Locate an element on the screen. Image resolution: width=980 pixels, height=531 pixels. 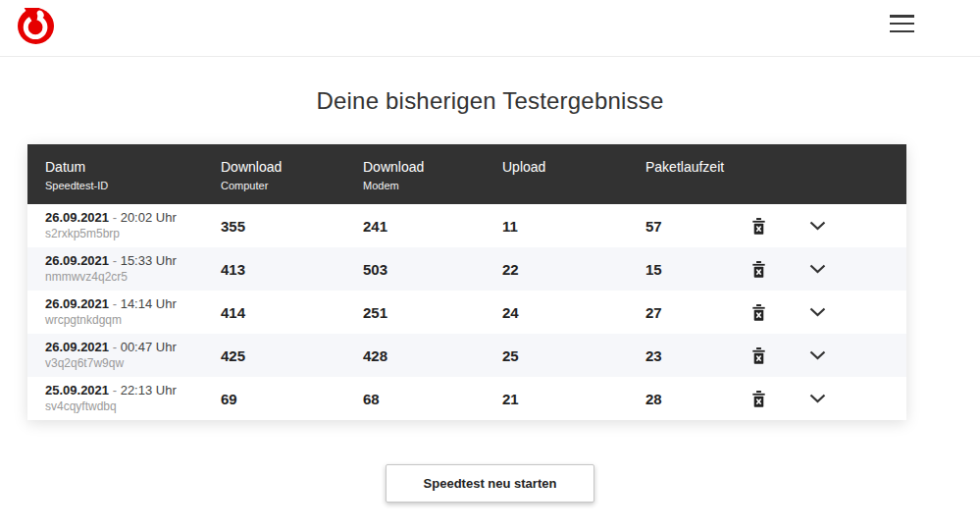
speedtest-id: s2rxkp5m5brp is located at coordinates (133, 234).